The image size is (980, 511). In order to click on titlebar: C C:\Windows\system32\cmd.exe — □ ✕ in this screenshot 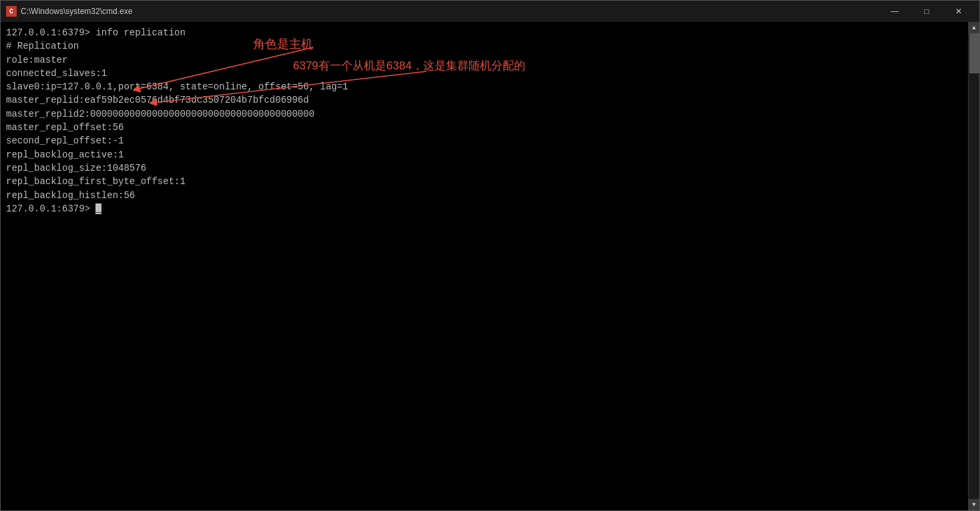, I will do `click(490, 11)`.